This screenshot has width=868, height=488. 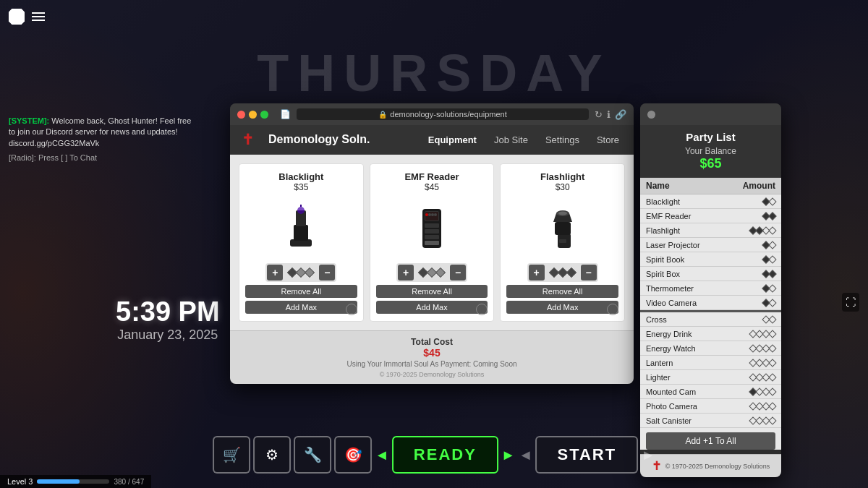 I want to click on blacklight-info-btn: i, so click(x=352, y=309).